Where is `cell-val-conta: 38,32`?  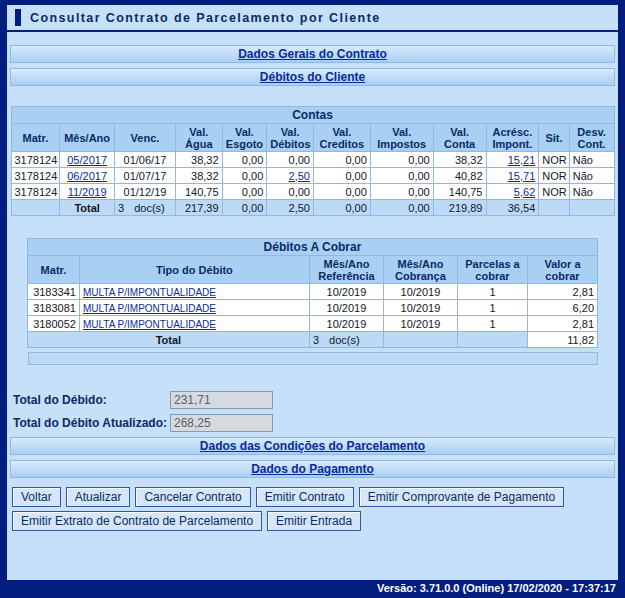 cell-val-conta: 38,32 is located at coordinates (460, 160).